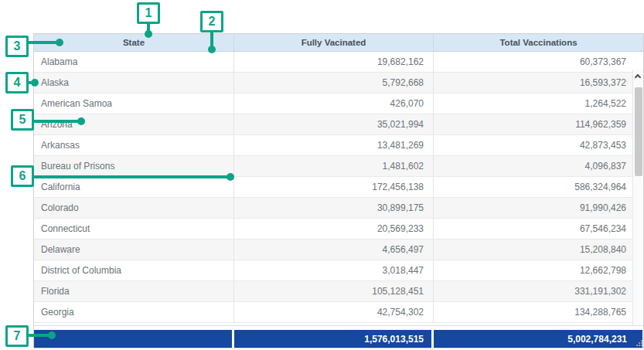 The image size is (644, 350). I want to click on total-vaccinations-cell: 1,264,522, so click(538, 104).